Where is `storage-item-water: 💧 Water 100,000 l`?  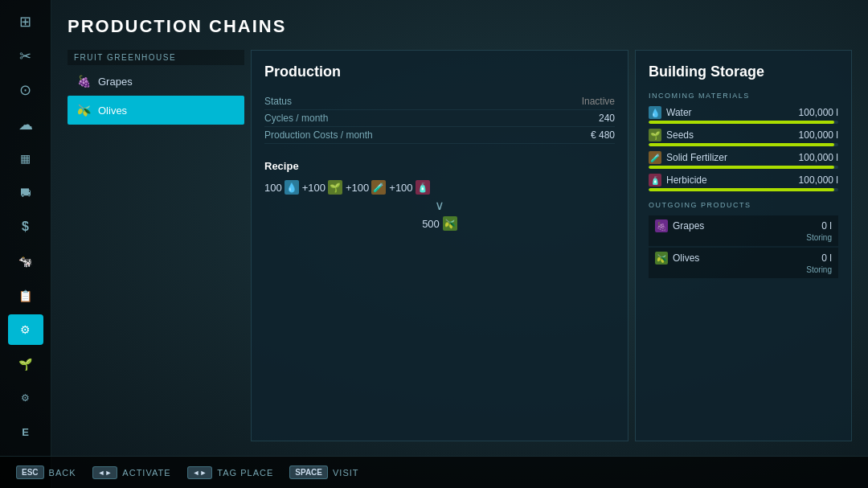 storage-item-water: 💧 Water 100,000 l is located at coordinates (743, 115).